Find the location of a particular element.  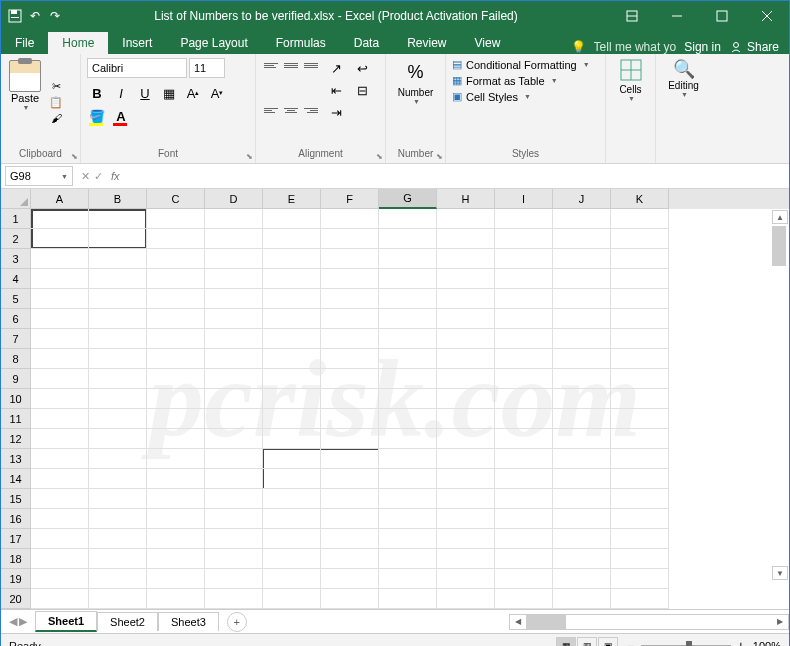

undo-icon: ↶ is located at coordinates (35, 16).